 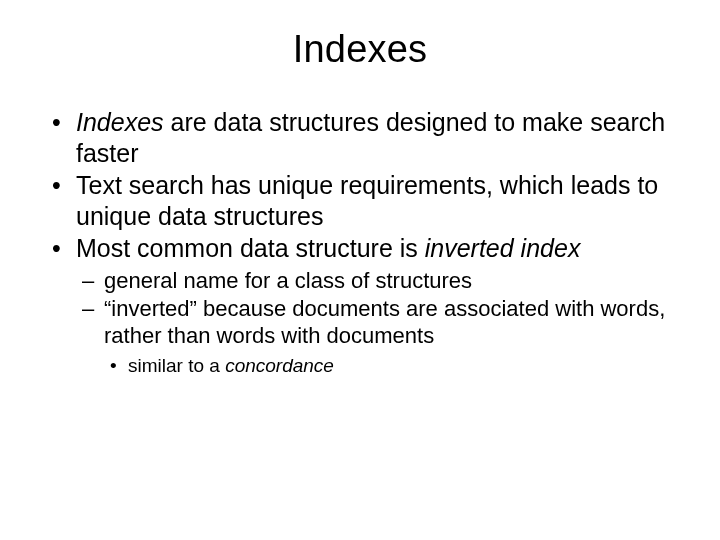 What do you see at coordinates (360, 138) in the screenshot?
I see `bullet-item: Indexes are data structures designed to …` at bounding box center [360, 138].